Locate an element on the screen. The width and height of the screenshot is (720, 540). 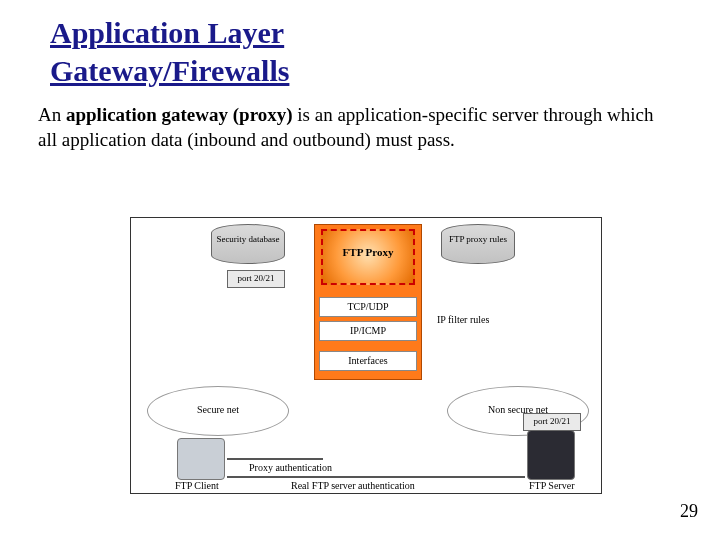
ip-filter-label: IP filter rules is located at coordinates (463, 320).